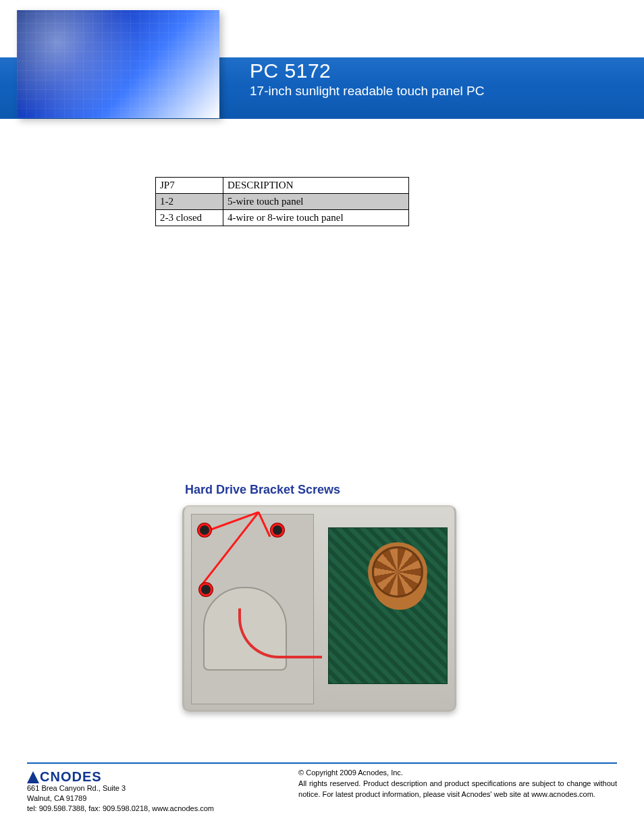 The width and height of the screenshot is (644, 834). Describe the element at coordinates (190, 218) in the screenshot. I see `table-cell: 2-3 closed` at that location.